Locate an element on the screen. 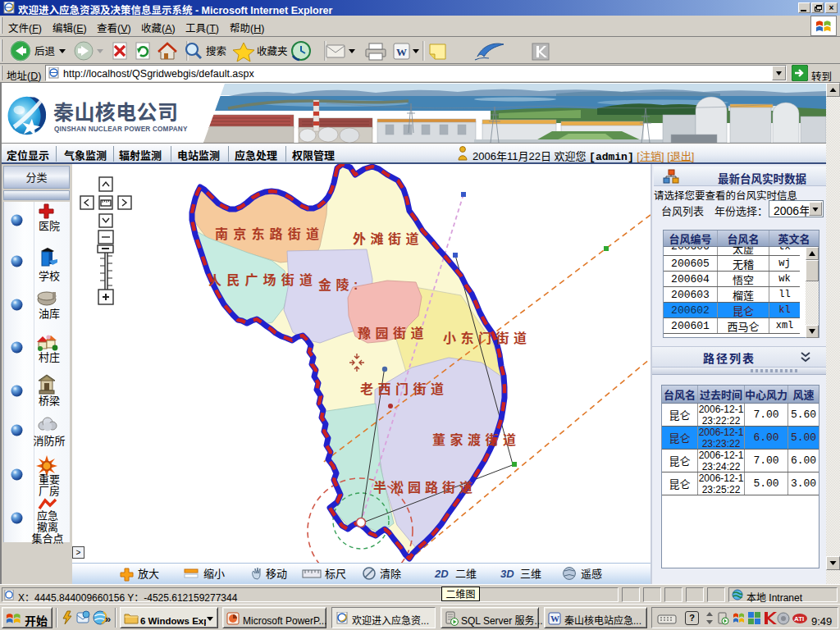 This screenshot has width=840, height=630. svg-text: 放大 is located at coordinates (148, 573).